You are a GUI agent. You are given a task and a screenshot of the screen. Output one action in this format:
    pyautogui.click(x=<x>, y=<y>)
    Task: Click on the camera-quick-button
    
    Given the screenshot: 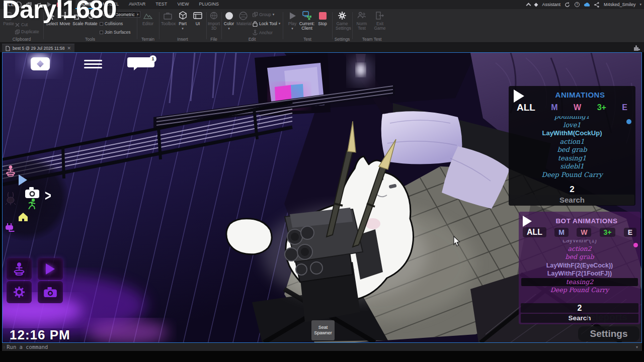 What is the action you would take?
    pyautogui.click(x=50, y=292)
    